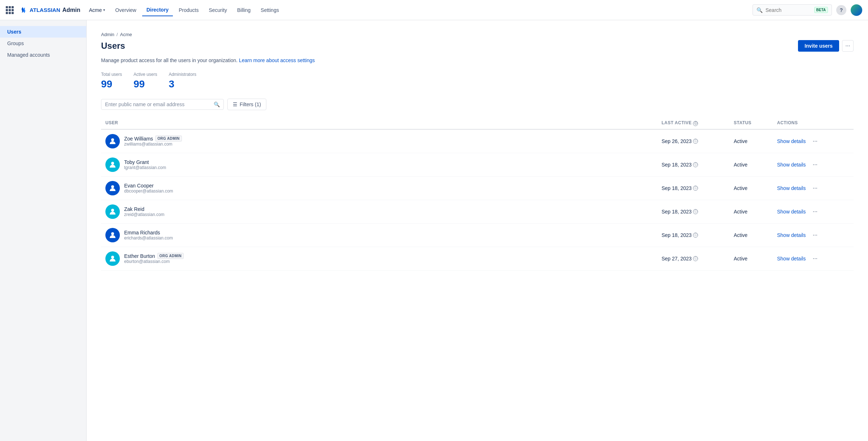  Describe the element at coordinates (218, 10) in the screenshot. I see `nav-security: Security` at that location.